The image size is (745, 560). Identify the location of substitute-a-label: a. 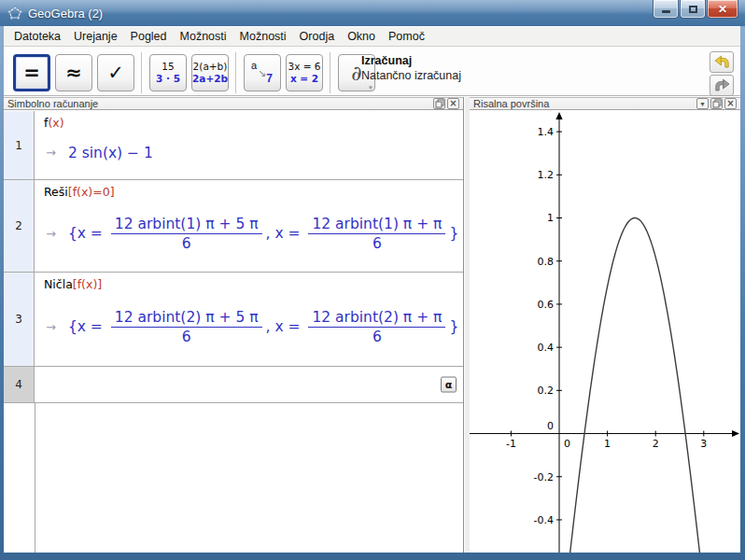
(254, 65).